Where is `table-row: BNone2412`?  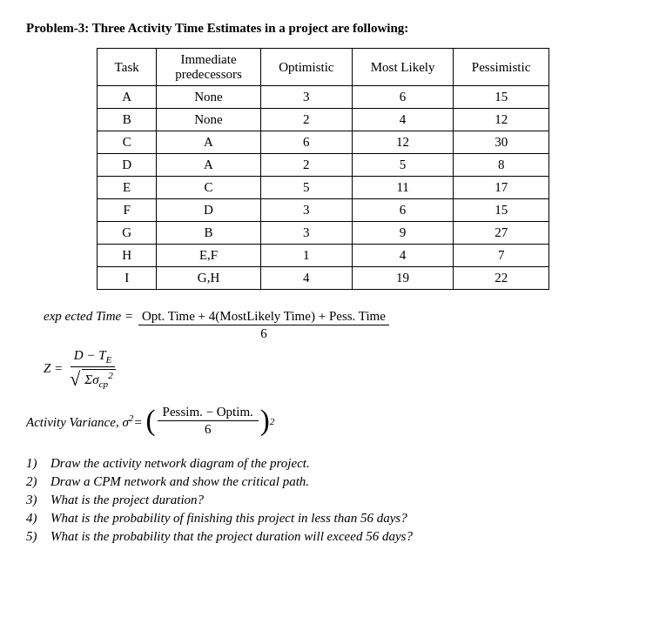
table-row: BNone2412 is located at coordinates (324, 120).